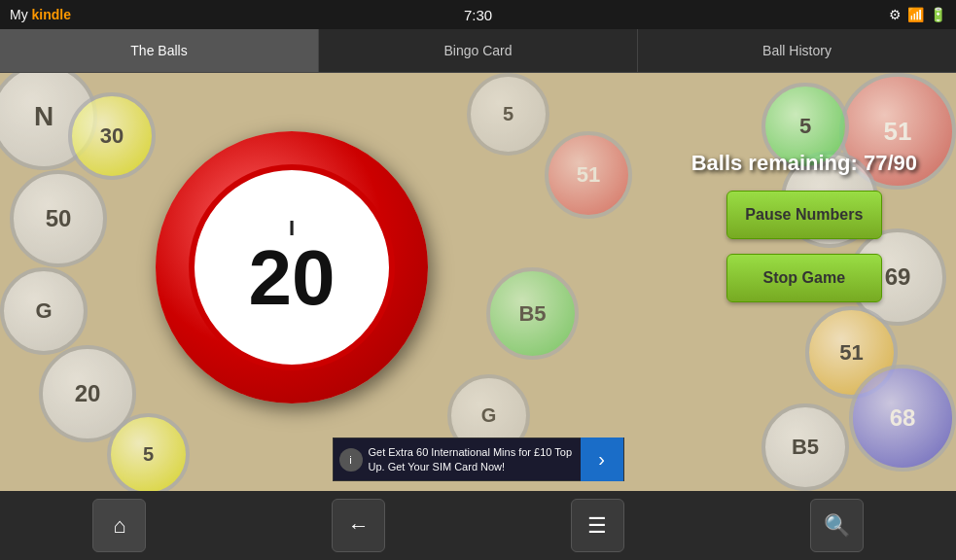 This screenshot has height=560, width=956. What do you see at coordinates (292, 278) in the screenshot?
I see `ball-number: 20` at bounding box center [292, 278].